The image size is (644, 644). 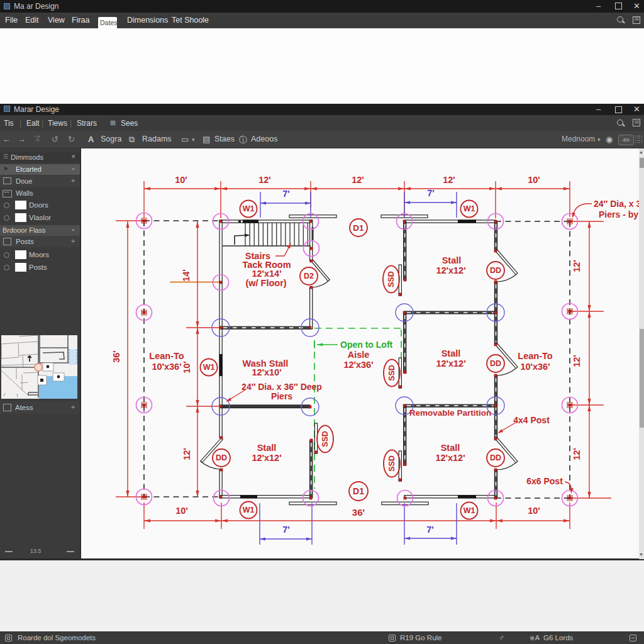 I want to click on svg-text: 6x6 Post, so click(x=545, y=481).